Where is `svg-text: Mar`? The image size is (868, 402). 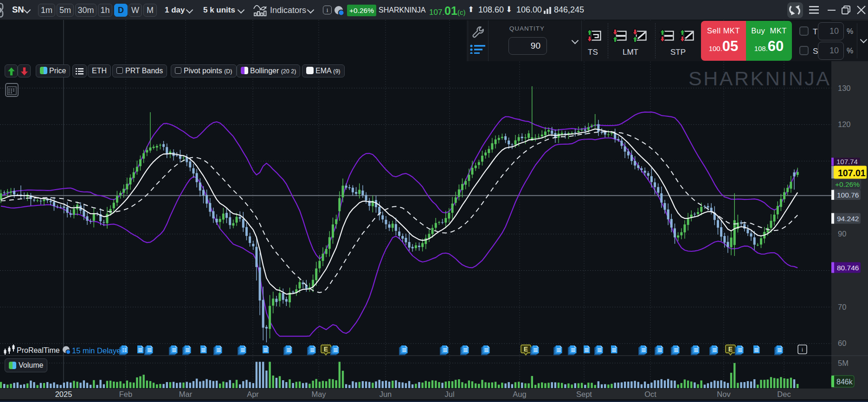
svg-text: Mar is located at coordinates (186, 394).